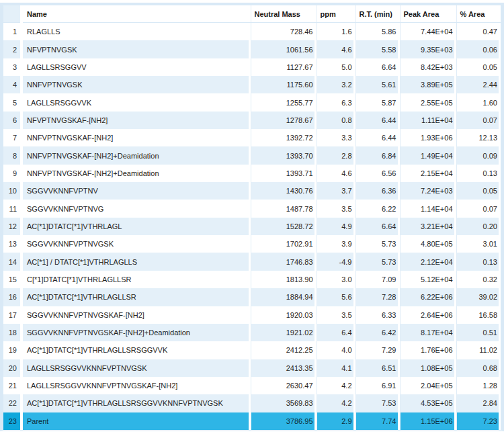 This screenshot has height=436, width=504. Describe the element at coordinates (12, 403) in the screenshot. I see `row-number-cell: 22` at that location.